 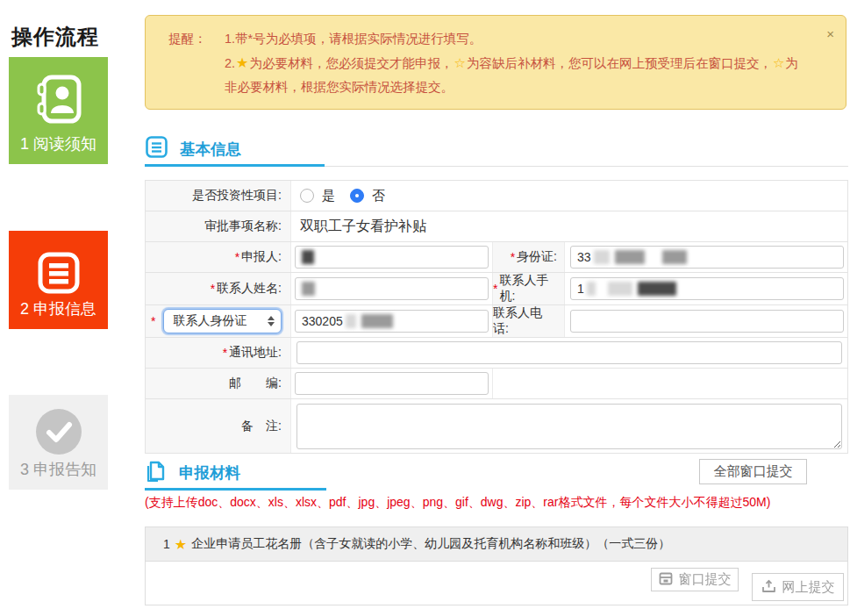 What do you see at coordinates (666, 580) in the screenshot?
I see `window-icon` at bounding box center [666, 580].